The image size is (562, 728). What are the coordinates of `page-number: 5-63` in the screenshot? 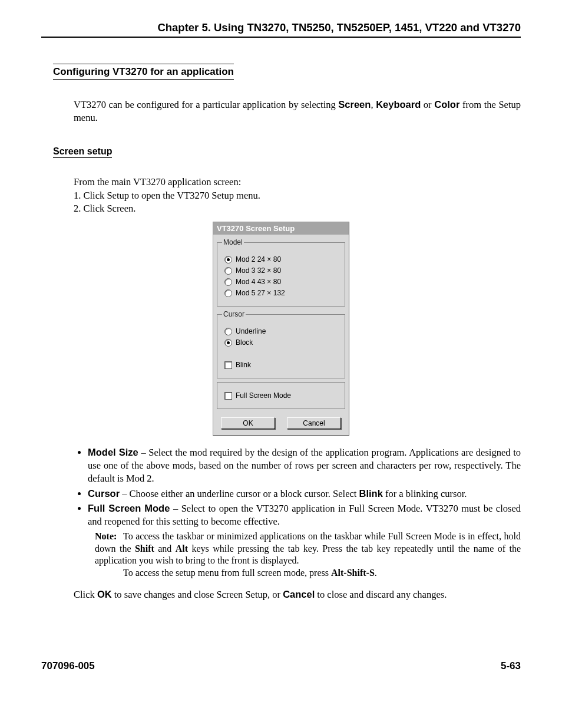 It's located at (511, 666).